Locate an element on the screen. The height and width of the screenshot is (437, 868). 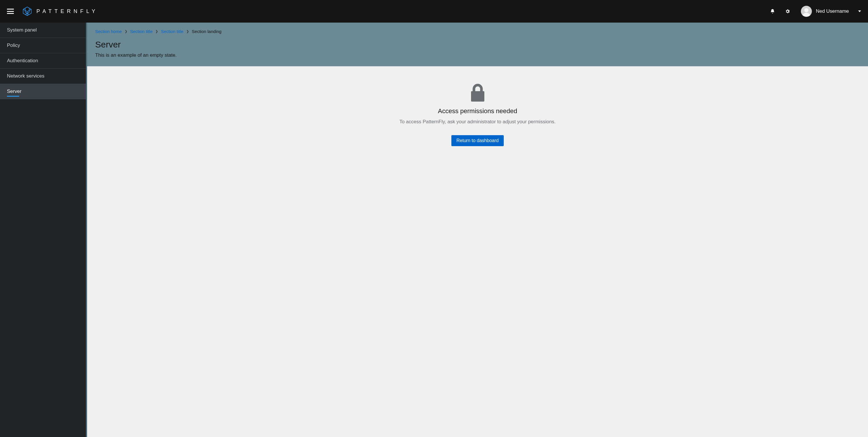
page-header: Section home ❯ Section title ❯ Section t… is located at coordinates (477, 44).